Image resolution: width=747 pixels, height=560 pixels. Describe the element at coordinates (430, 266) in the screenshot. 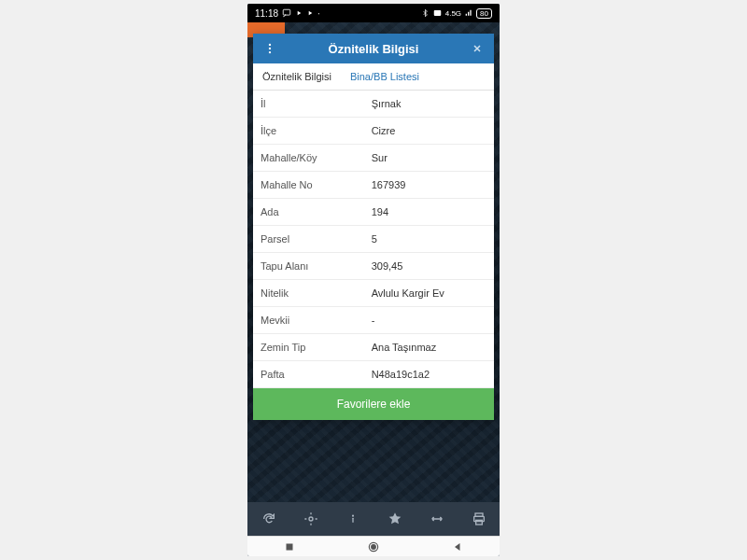

I see `row-value: 309,45` at that location.